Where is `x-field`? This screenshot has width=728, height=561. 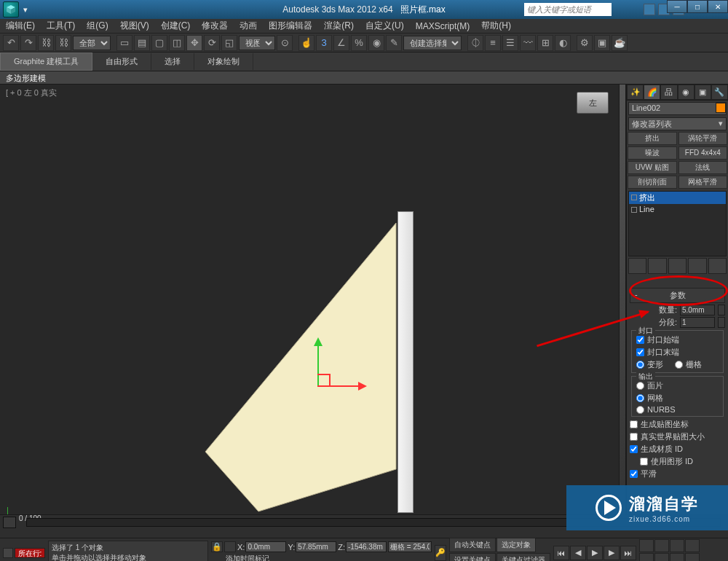
x-field is located at coordinates (266, 546).